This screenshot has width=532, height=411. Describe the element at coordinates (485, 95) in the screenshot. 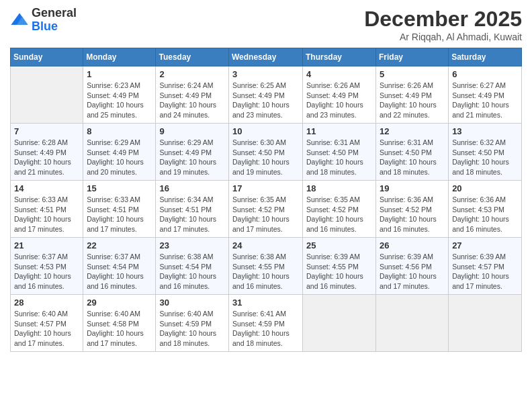

I see `calendar-cell: 6Sunrise: 6:27 AMSunset: 4:49 PMDaylight…` at that location.